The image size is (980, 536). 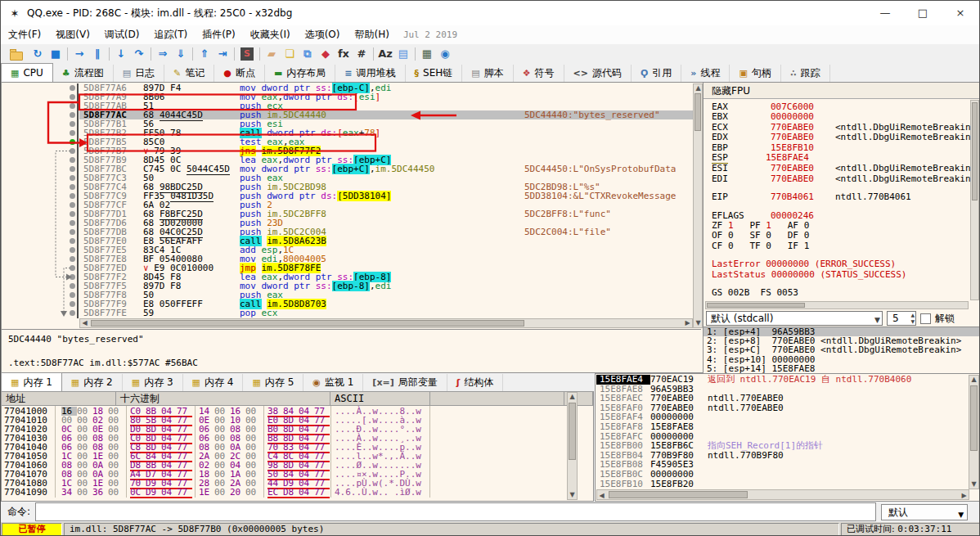 I want to click on register-row: ESI770EABE0<ntdll.DbgUiRemoteBreakin>, so click(x=841, y=169).